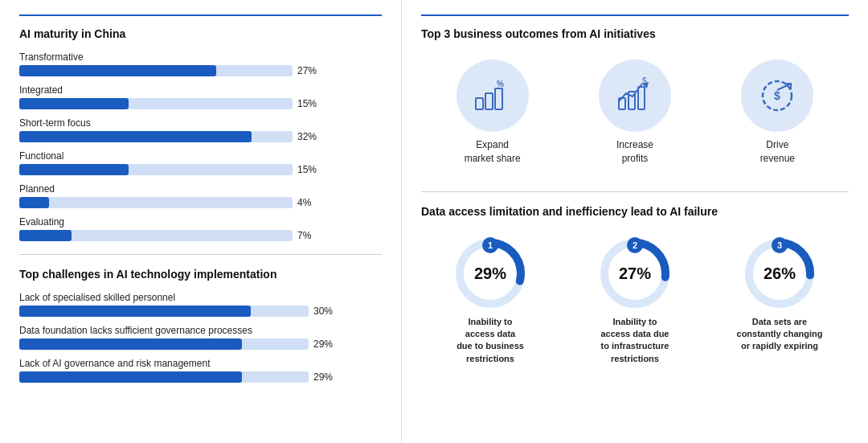 The width and height of the screenshot is (868, 443). What do you see at coordinates (780, 273) in the screenshot?
I see `donut-container: 3 26%` at bounding box center [780, 273].